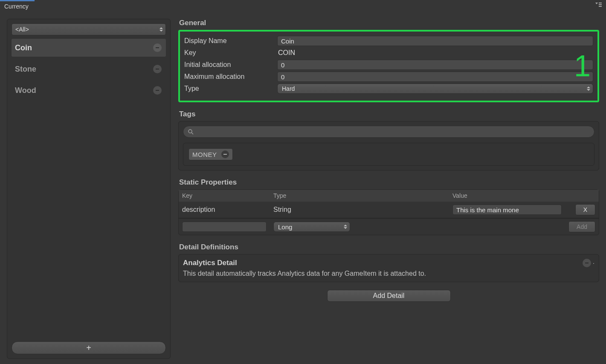  I want to click on label-display-name: Display Name, so click(231, 41).